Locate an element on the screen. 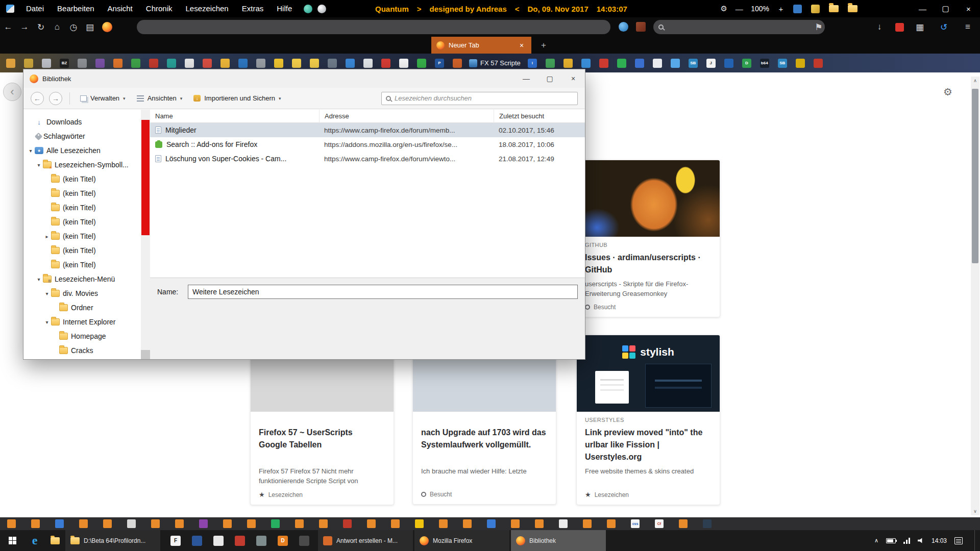  taskbar-window-bibliothek: Bibliothek is located at coordinates (558, 541).